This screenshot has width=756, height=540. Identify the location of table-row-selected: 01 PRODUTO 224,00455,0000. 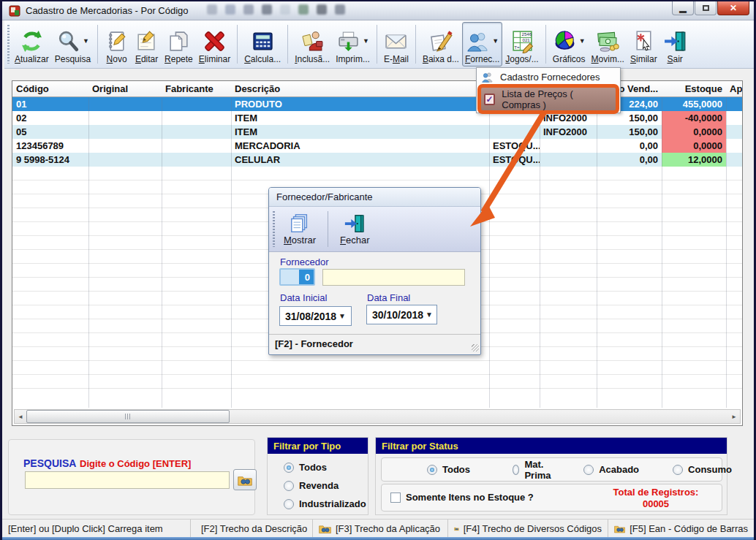
(377, 104).